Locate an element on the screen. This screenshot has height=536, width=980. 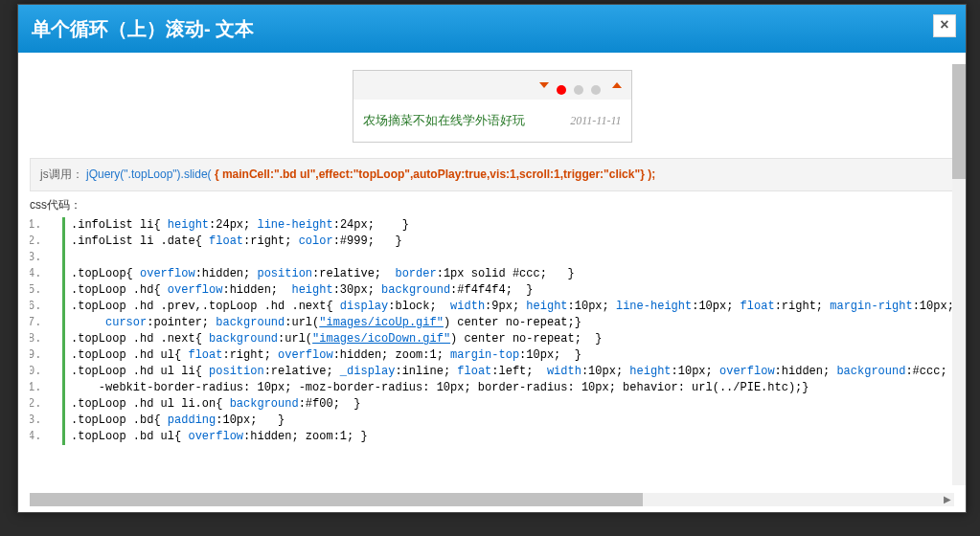
code-line: .topLoop .hd ul li.on{ background:#f00; … is located at coordinates (508, 404).